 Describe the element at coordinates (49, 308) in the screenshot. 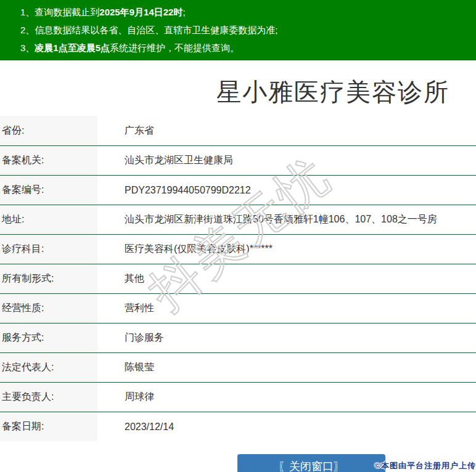

I see `row-label: 经营性质:` at that location.